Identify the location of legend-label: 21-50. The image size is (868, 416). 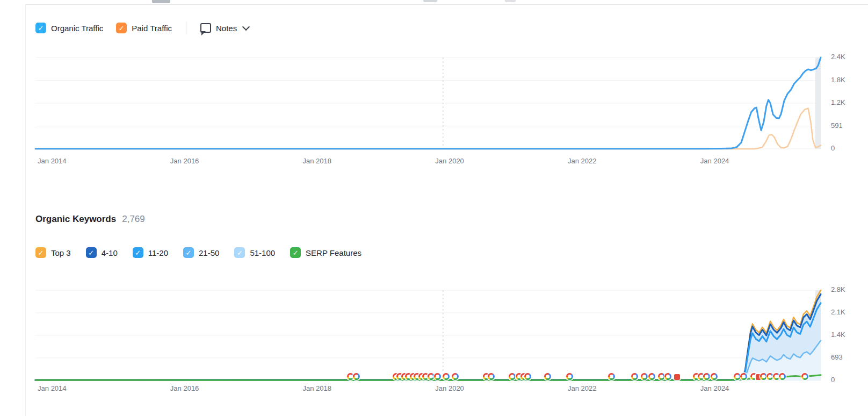
(209, 253).